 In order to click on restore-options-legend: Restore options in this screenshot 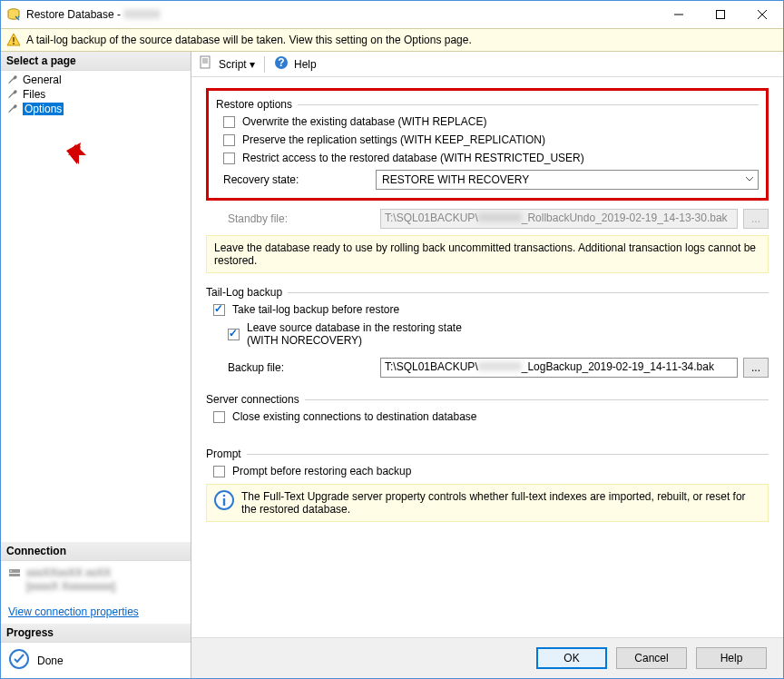, I will do `click(254, 104)`.